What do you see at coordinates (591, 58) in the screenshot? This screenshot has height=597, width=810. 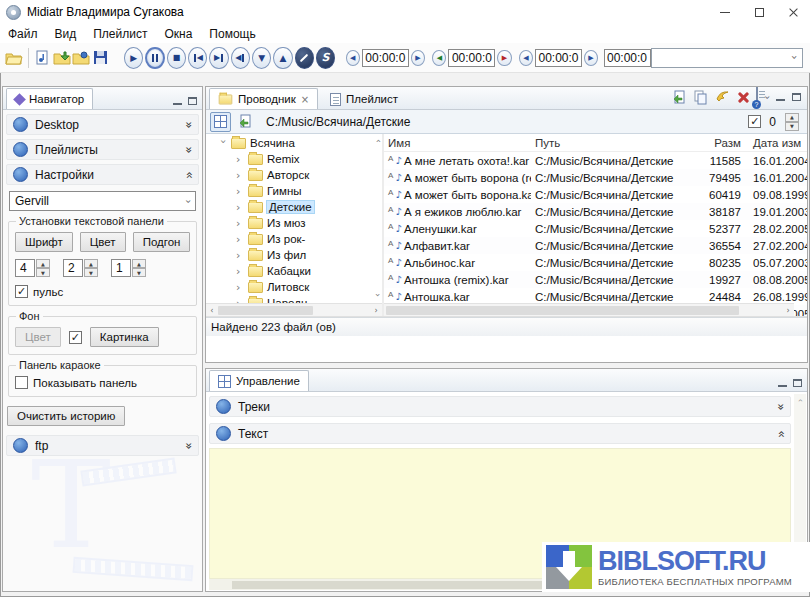 I see `time3-fwd-button: ▶` at bounding box center [591, 58].